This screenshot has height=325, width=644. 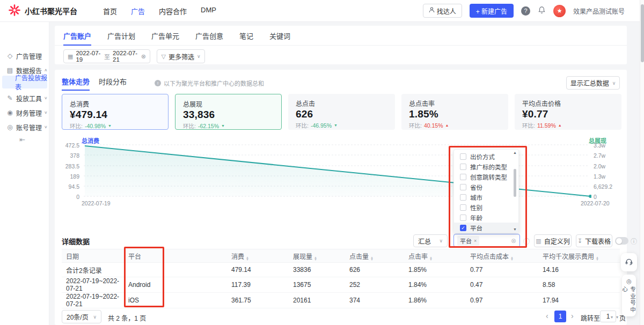 I want to click on col-cost: 消费▲▼, so click(x=258, y=256).